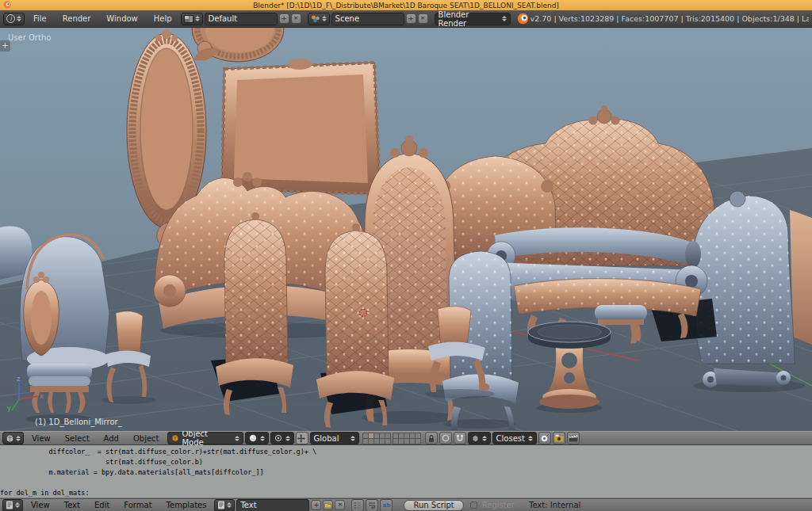 The width and height of the screenshot is (812, 511). I want to click on snap-toggle, so click(460, 438).